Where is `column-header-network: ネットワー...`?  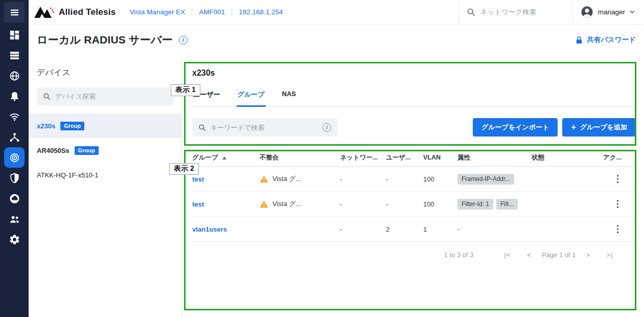 column-header-network: ネットワー... is located at coordinates (363, 157).